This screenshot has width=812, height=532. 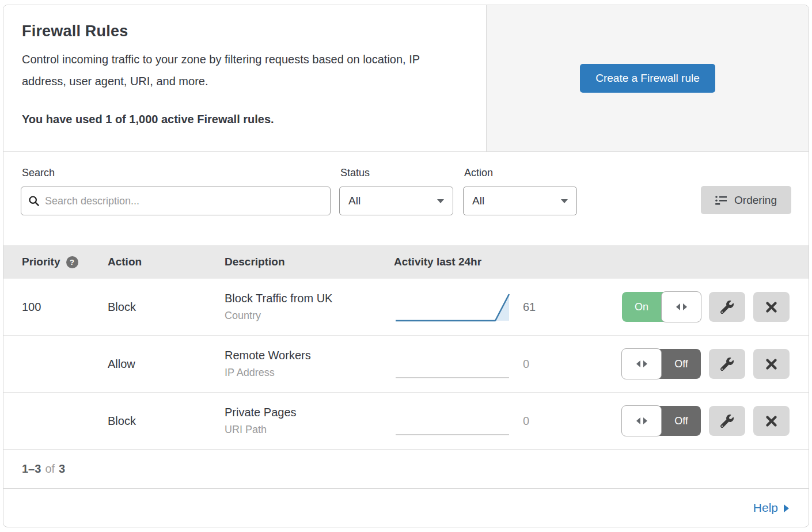 I want to click on status-select-value: All, so click(x=355, y=201).